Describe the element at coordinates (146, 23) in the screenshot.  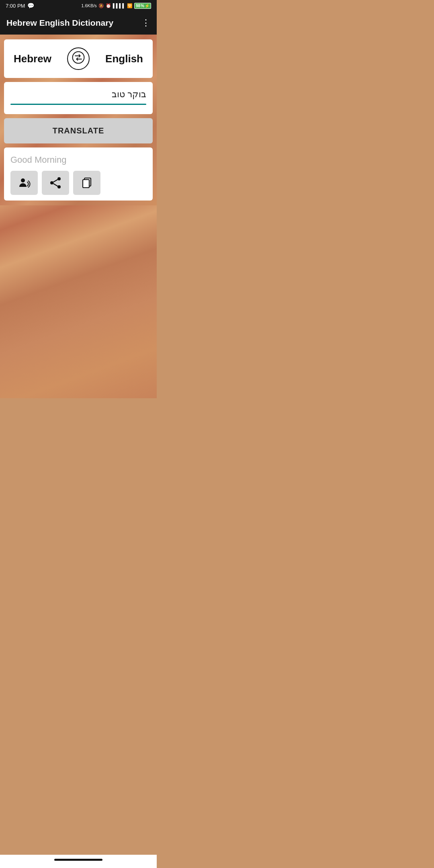
I see `more-options-button: ⋮` at that location.